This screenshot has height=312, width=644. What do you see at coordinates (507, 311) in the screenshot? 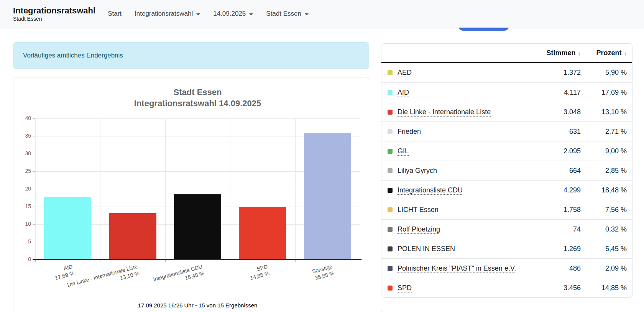
I see `next-card-top-edge` at bounding box center [507, 311].